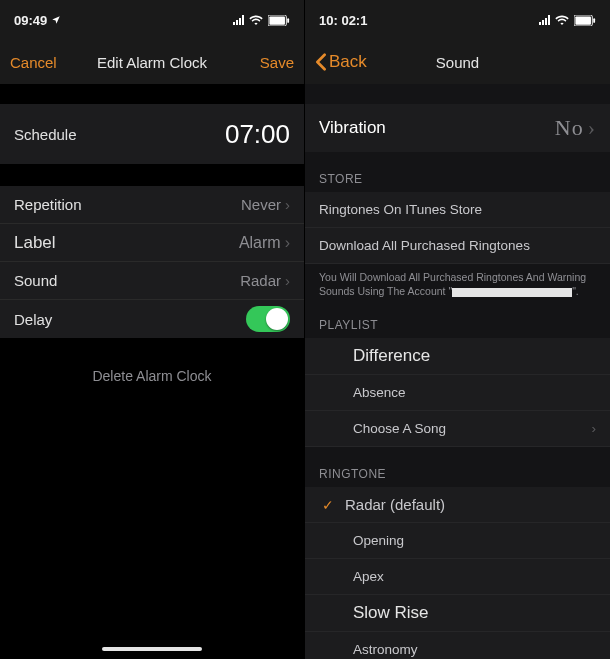 Image resolution: width=610 pixels, height=659 pixels. I want to click on checkmark-icon: ✓, so click(328, 505).